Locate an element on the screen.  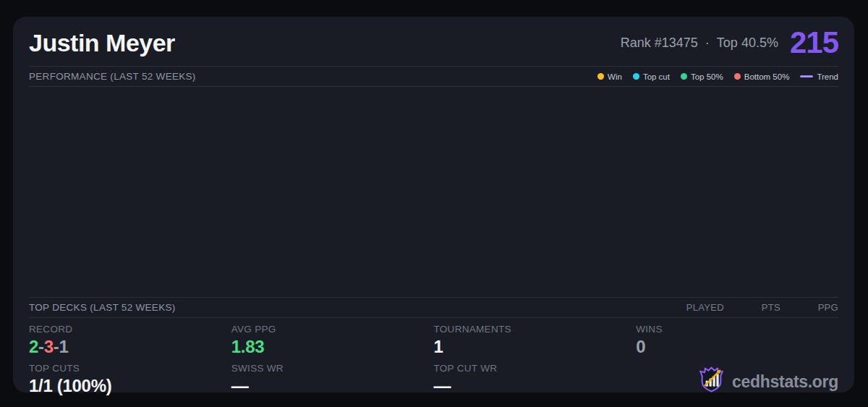
player-name: Justin Meyer is located at coordinates (102, 43).